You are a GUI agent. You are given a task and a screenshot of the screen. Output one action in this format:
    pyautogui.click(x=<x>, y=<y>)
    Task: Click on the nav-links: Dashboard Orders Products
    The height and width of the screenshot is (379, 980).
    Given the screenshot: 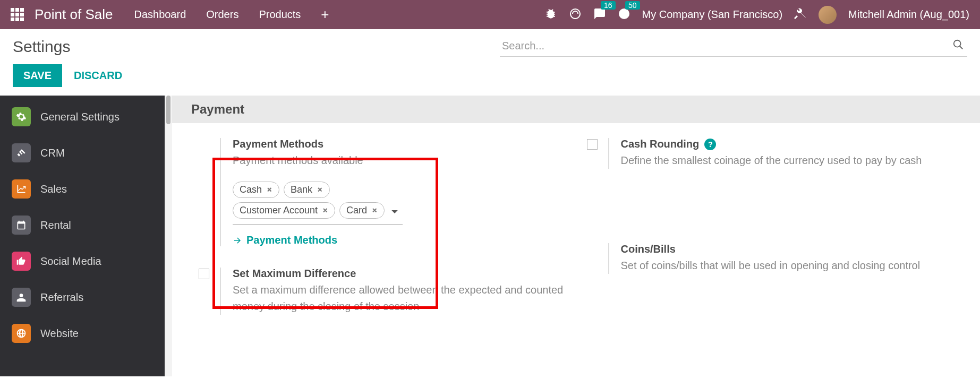 What is the action you would take?
    pyautogui.click(x=217, y=15)
    